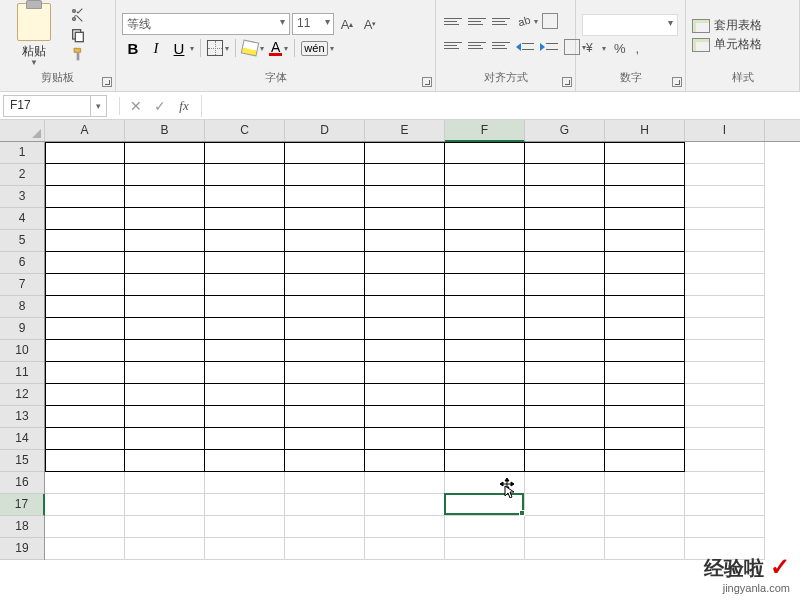  I want to click on comma-button: ,, so click(638, 48).